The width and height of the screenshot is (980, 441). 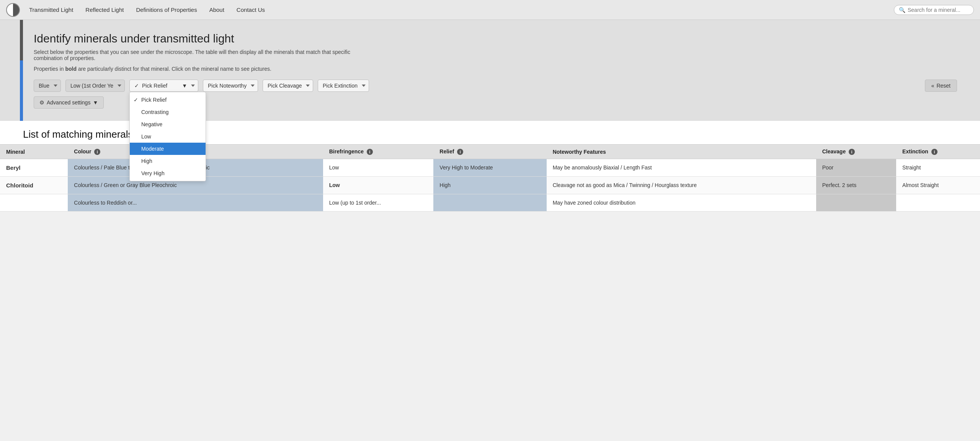 What do you see at coordinates (51, 10) in the screenshot?
I see `nav-transmitted-light: Transmitted Light` at bounding box center [51, 10].